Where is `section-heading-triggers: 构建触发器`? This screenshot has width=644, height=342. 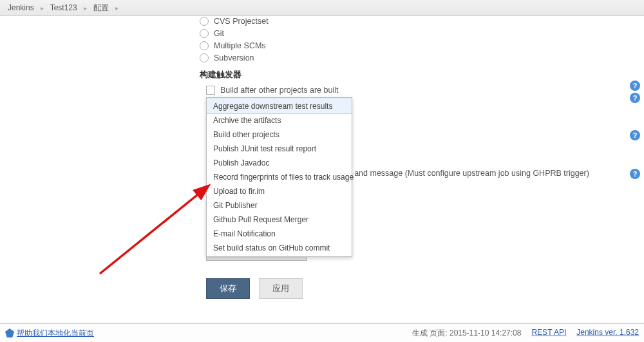
section-heading-triggers: 构建触发器 is located at coordinates (422, 75).